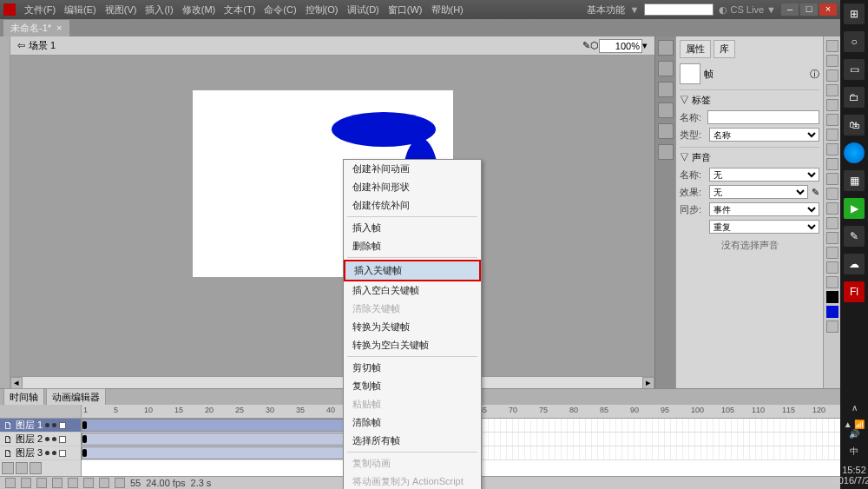 The width and height of the screenshot is (868, 489). Describe the element at coordinates (809, 10) in the screenshot. I see `maximize-button: □` at that location.